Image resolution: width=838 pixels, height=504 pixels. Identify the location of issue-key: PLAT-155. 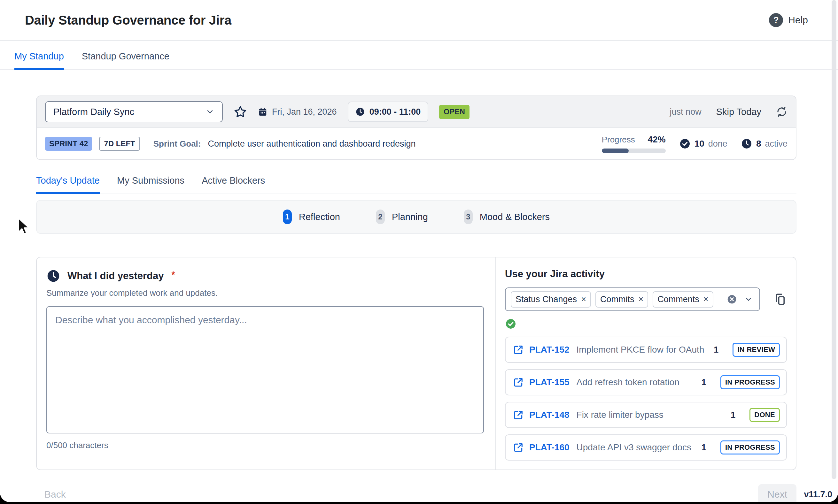
(549, 382).